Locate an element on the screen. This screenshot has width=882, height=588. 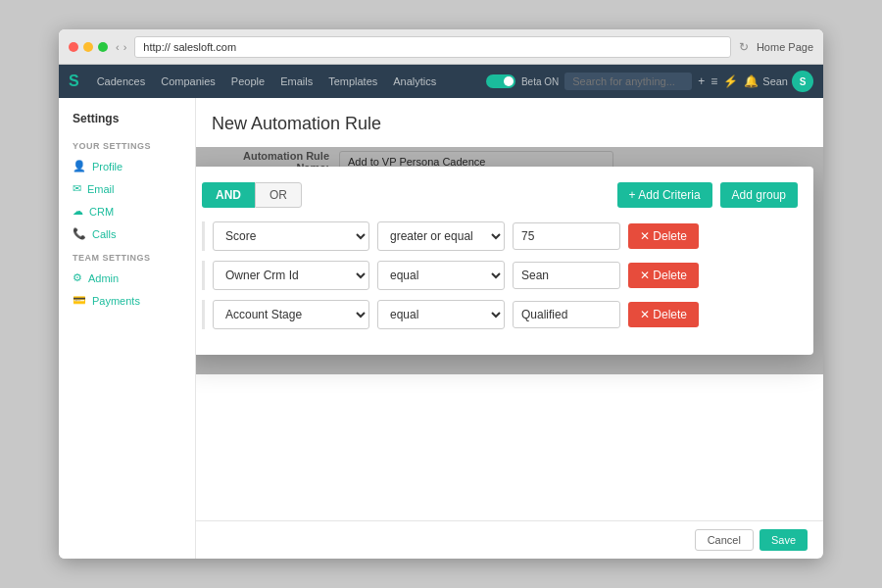
sidebar-item-profile: 👤 Profile is located at coordinates (127, 167).